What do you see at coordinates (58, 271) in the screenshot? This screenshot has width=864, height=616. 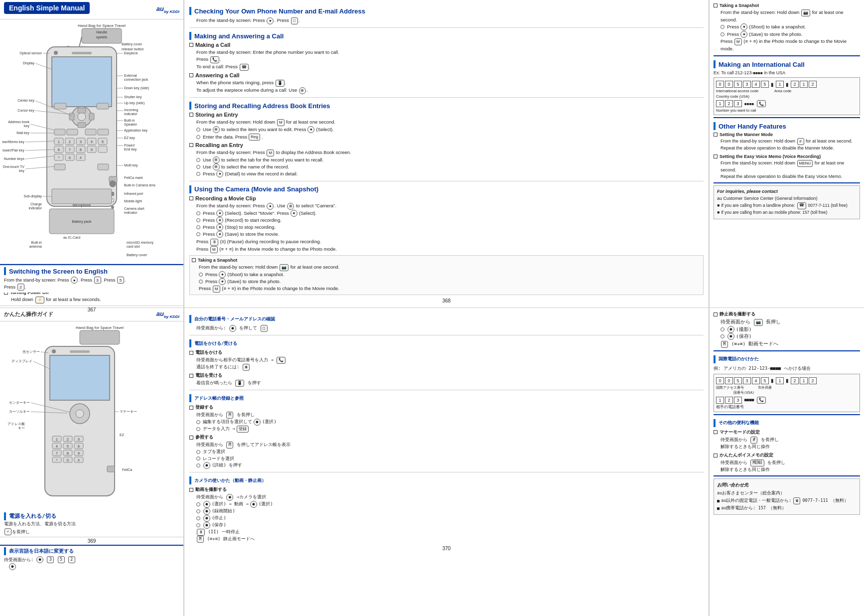 I see `switching-title: Switching the Screen to English` at bounding box center [58, 271].